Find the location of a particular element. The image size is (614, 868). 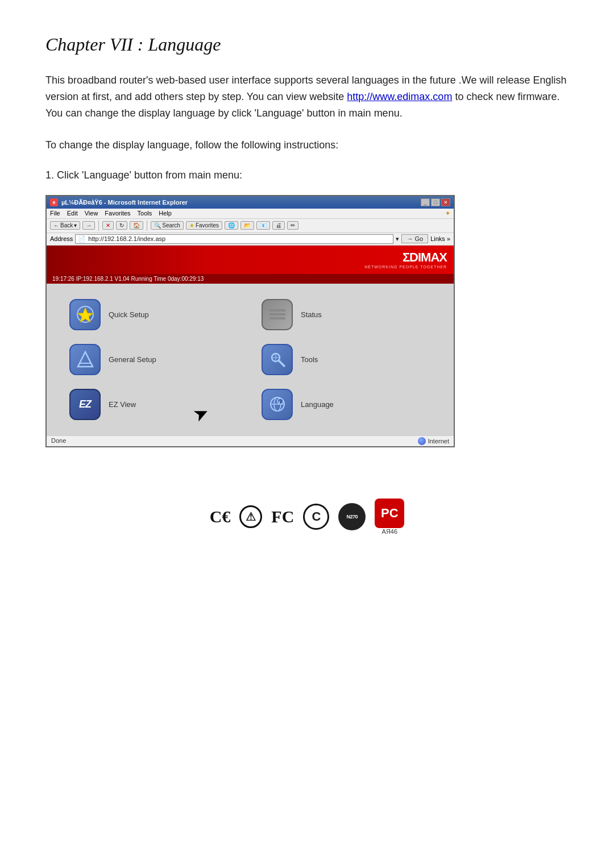

internet-globe-icon is located at coordinates (422, 441).